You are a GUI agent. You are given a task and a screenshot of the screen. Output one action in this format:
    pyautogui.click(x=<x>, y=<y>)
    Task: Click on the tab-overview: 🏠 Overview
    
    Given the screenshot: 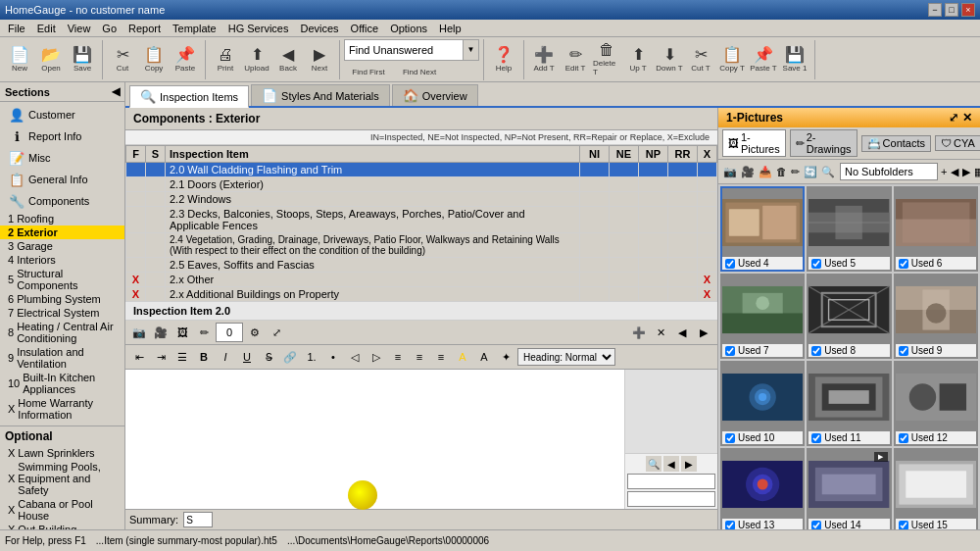 What is the action you would take?
    pyautogui.click(x=435, y=95)
    